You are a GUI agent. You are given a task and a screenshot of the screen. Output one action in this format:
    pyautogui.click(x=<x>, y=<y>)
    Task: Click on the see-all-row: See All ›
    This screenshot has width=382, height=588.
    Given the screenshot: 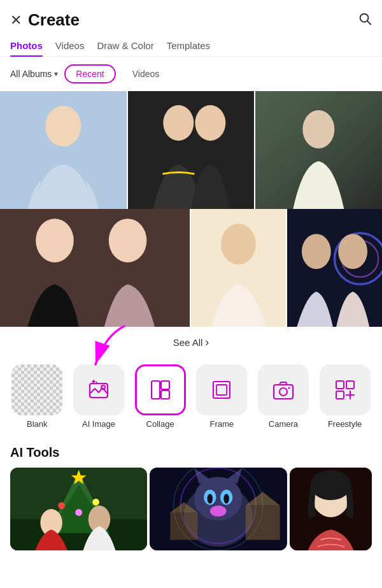 What is the action you would take?
    pyautogui.click(x=191, y=343)
    